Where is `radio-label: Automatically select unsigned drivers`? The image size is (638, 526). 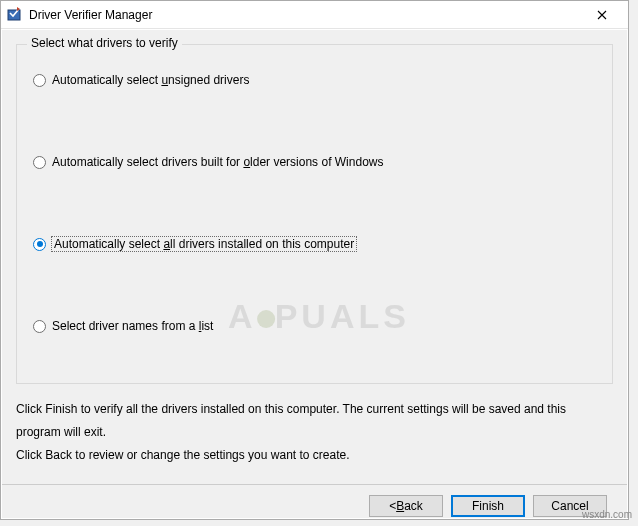 radio-label: Automatically select unsigned drivers is located at coordinates (150, 80).